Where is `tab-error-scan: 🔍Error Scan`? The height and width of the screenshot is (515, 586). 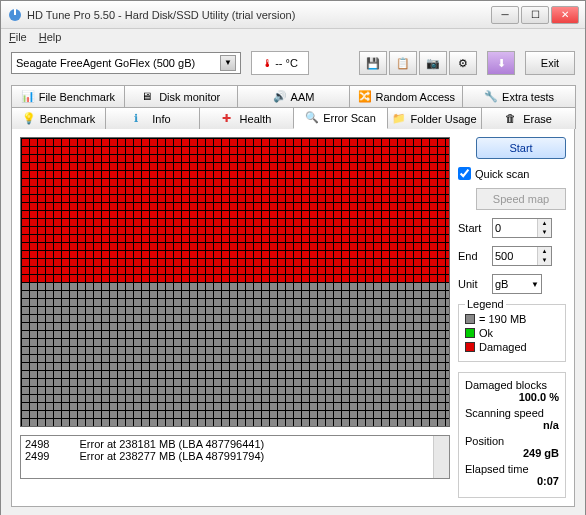
tab-error-scan: 🔍Error Scan is located at coordinates (340, 118).